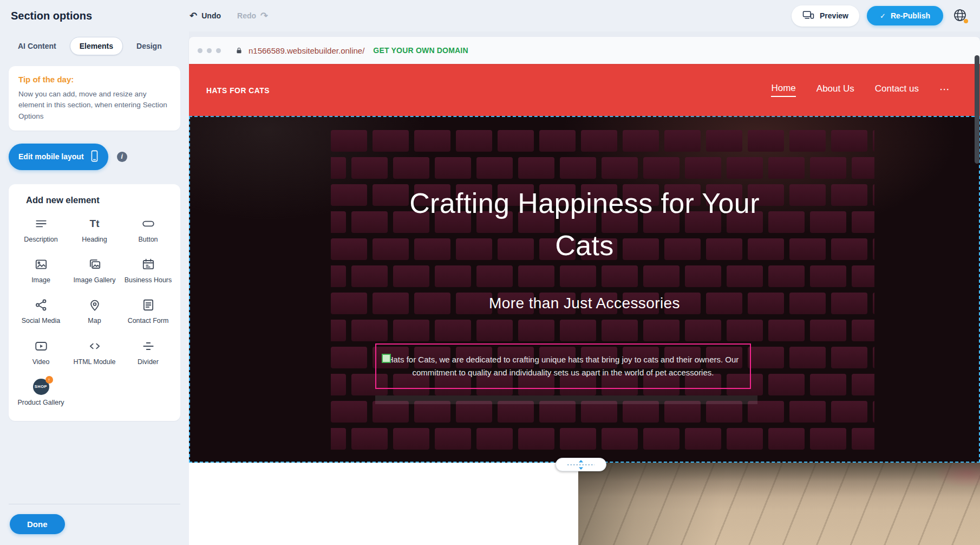 This screenshot has width=980, height=545. What do you see at coordinates (779, 504) in the screenshot?
I see `pavement-photo` at bounding box center [779, 504].